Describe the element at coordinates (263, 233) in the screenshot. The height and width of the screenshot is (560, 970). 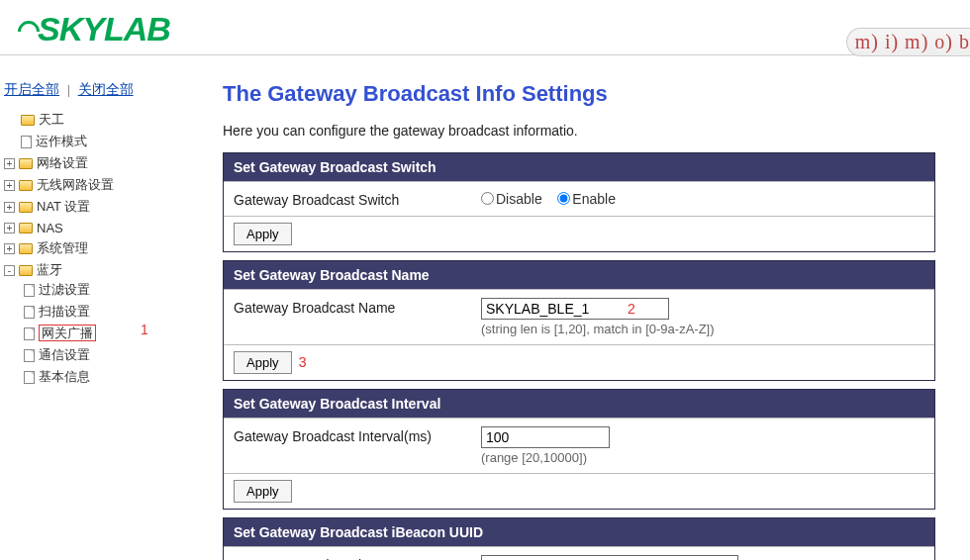
I see `apply-switch-button: Apply` at that location.